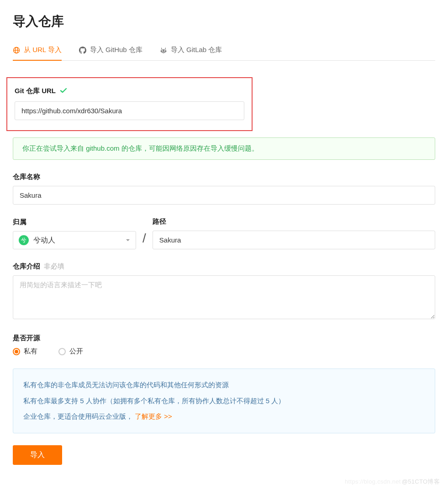 The image size is (448, 495). Describe the element at coordinates (26, 266) in the screenshot. I see `description-label: 仓库介绍` at that location.